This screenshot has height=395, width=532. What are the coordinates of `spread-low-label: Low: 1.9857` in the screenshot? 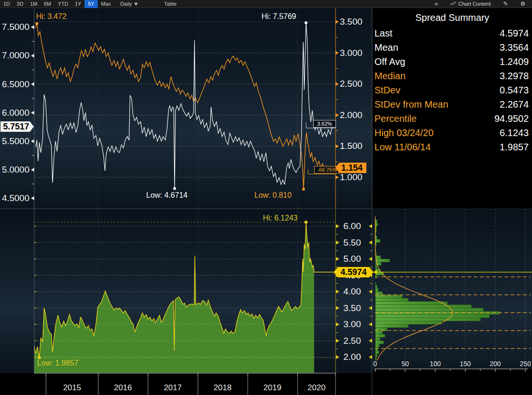 It's located at (58, 363).